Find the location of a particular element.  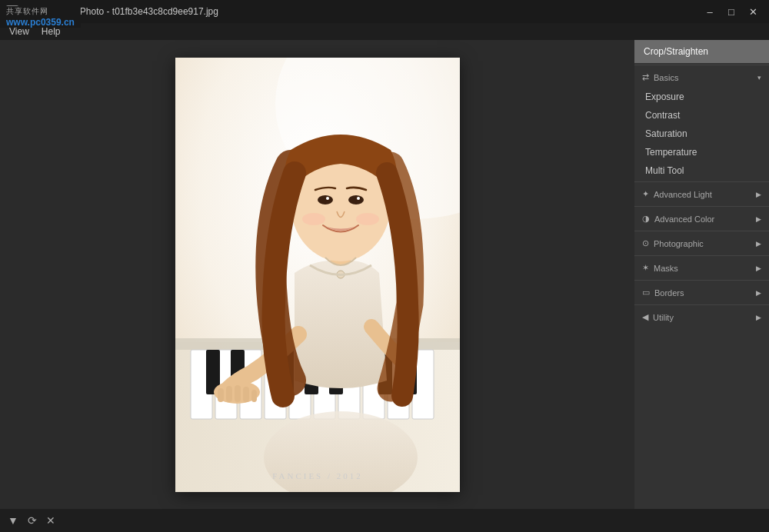

borders-icon: ▭ is located at coordinates (646, 292).